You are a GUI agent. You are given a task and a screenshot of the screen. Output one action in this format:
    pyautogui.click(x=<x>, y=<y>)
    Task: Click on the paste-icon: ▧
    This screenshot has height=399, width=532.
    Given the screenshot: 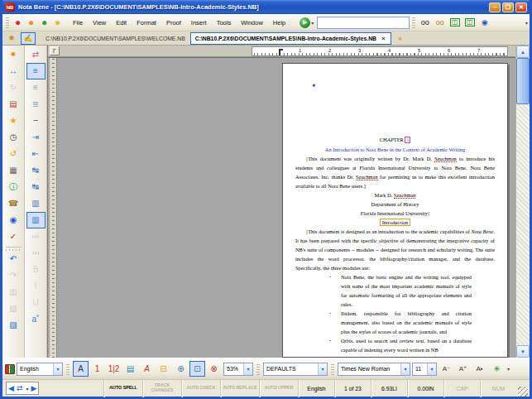 What is the action you would take?
    pyautogui.click(x=13, y=309)
    